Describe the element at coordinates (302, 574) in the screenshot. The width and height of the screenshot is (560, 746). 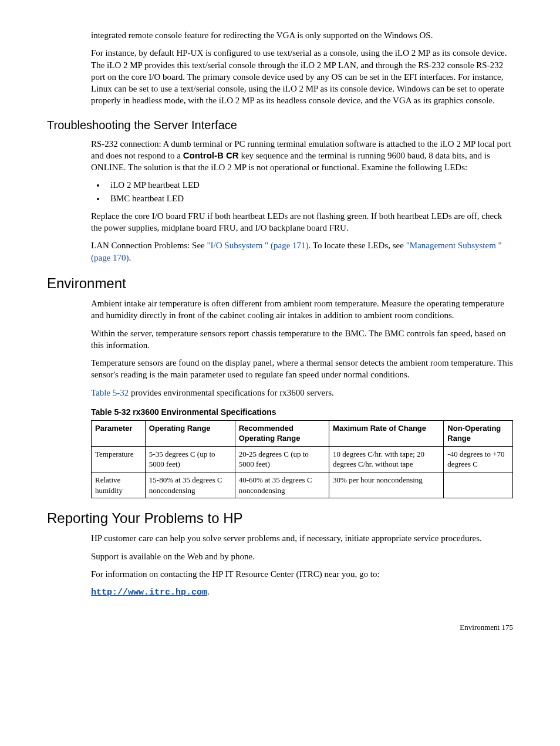
I see `report-paragraph-3: For information on contacting the HP IT …` at that location.